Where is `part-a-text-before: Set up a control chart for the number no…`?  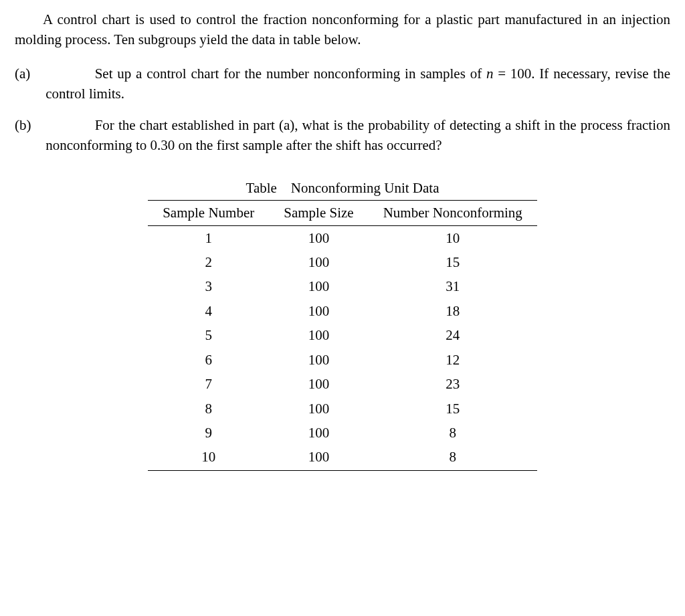
part-a-text-before: Set up a control chart for the number no… is located at coordinates (290, 74).